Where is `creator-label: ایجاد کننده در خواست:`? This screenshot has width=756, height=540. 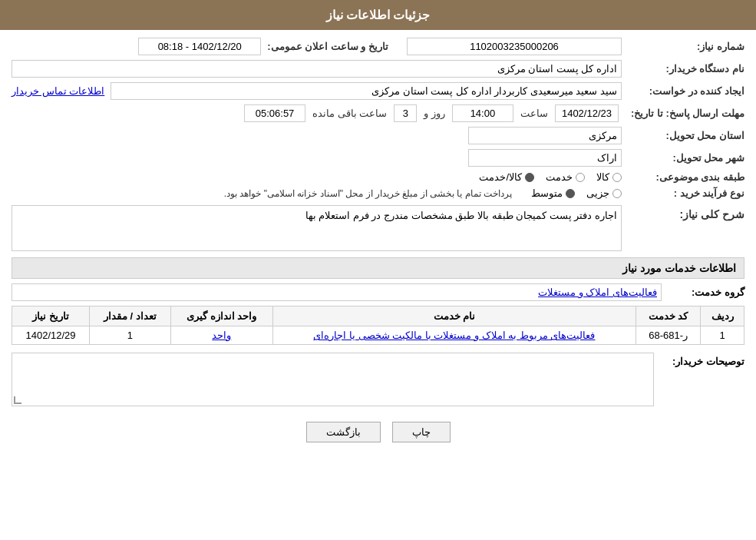 creator-label: ایجاد کننده در خواست: is located at coordinates (683, 91).